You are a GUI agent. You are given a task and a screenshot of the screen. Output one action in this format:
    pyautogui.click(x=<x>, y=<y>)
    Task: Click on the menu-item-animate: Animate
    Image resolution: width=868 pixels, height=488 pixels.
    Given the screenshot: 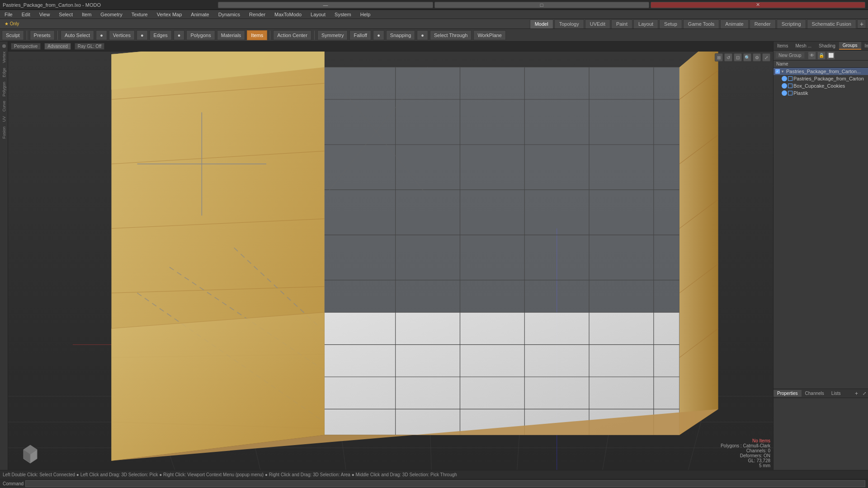 What is the action you would take?
    pyautogui.click(x=200, y=14)
    